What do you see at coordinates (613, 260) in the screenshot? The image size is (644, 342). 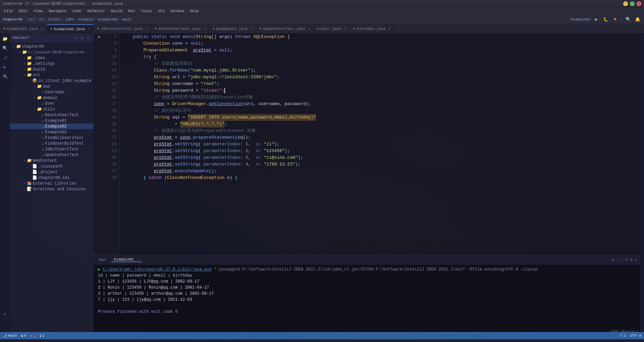 I see `terminal-rerun-icon: ↺` at bounding box center [613, 260].